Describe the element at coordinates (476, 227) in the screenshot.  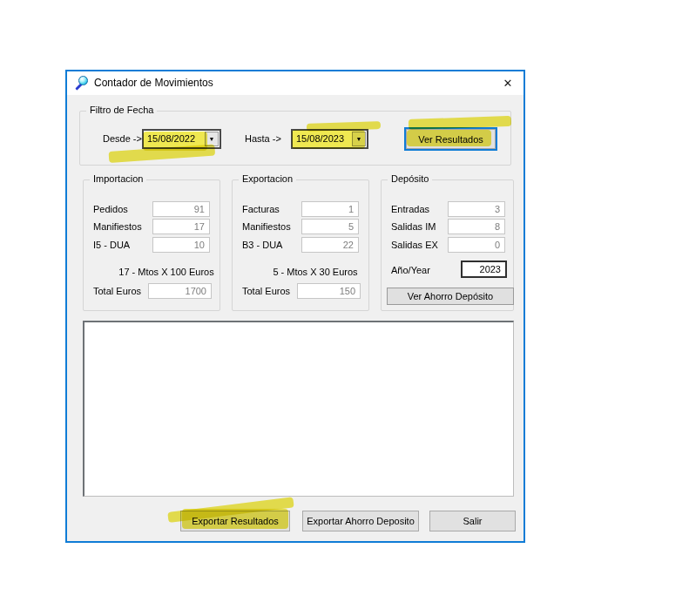
I see `salidas-im-field: 8` at that location.